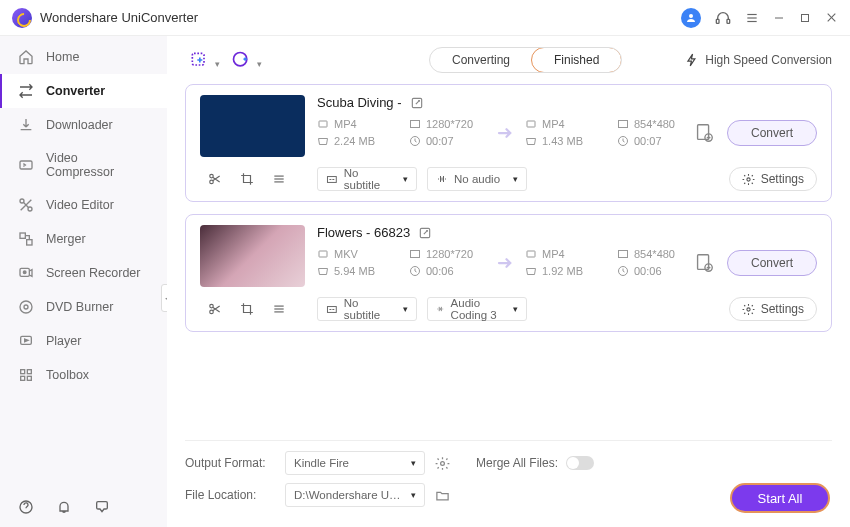 Image resolution: width=850 pixels, height=527 pixels. I want to click on bell-icon, so click(64, 507).